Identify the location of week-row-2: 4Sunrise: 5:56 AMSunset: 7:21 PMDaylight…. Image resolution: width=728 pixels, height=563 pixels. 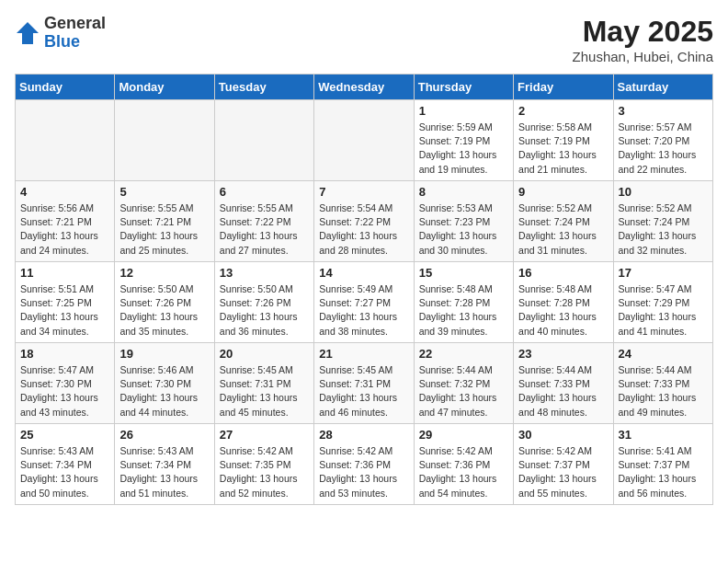
(364, 222).